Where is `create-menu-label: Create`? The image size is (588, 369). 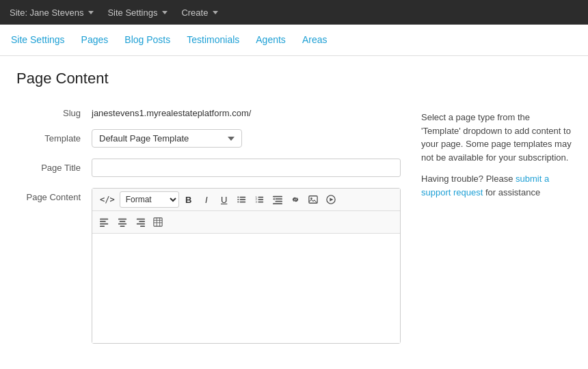 create-menu-label: Create is located at coordinates (194, 12).